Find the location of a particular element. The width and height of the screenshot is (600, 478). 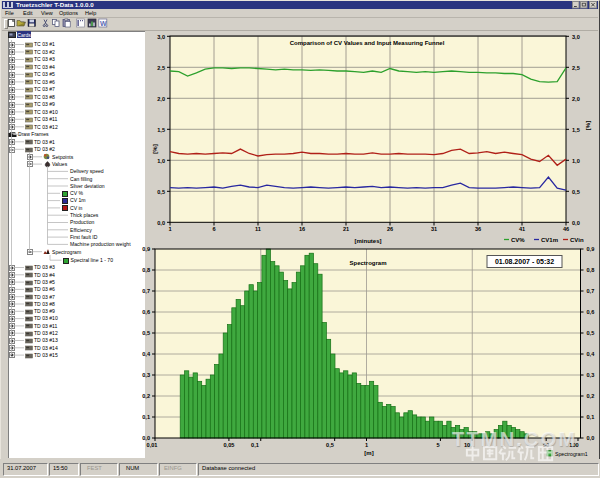

svg-text: Spectrogram is located at coordinates (368, 263).